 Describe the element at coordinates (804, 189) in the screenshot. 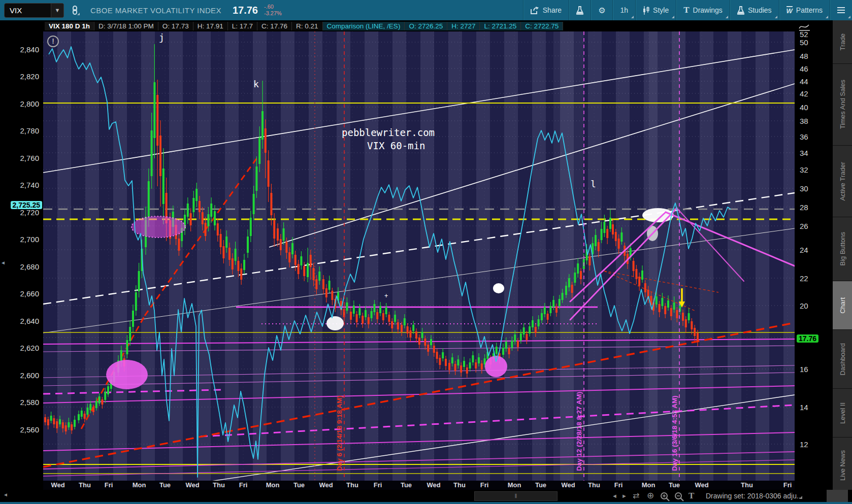

I see `price-axis-label: 30` at that location.